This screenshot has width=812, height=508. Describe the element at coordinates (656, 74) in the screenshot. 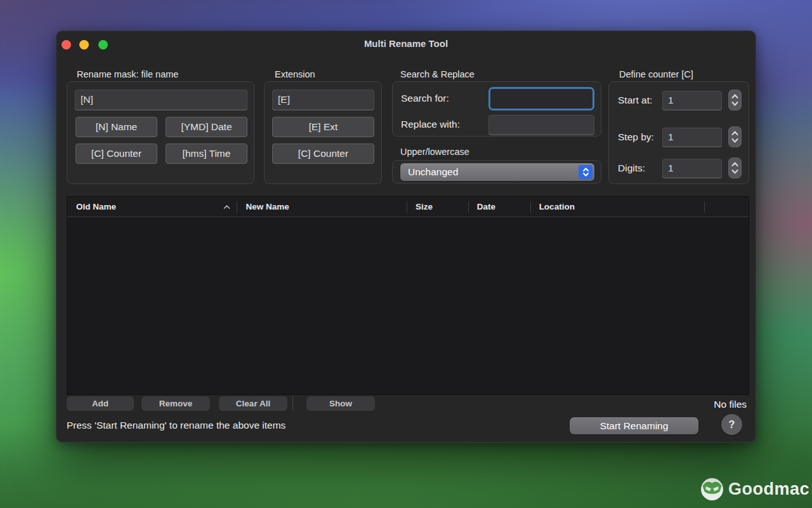

I see `counter-section-label: Define counter [C]` at that location.